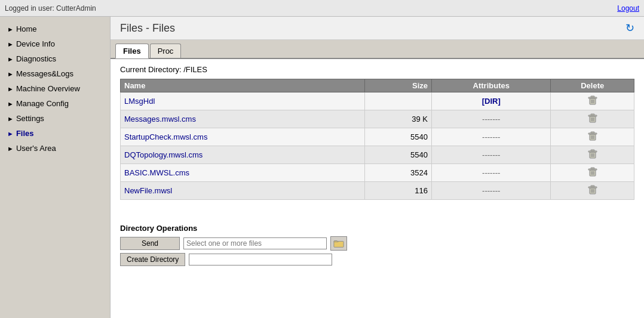  I want to click on sidebar-item-users-area: ► User's Area, so click(55, 148).